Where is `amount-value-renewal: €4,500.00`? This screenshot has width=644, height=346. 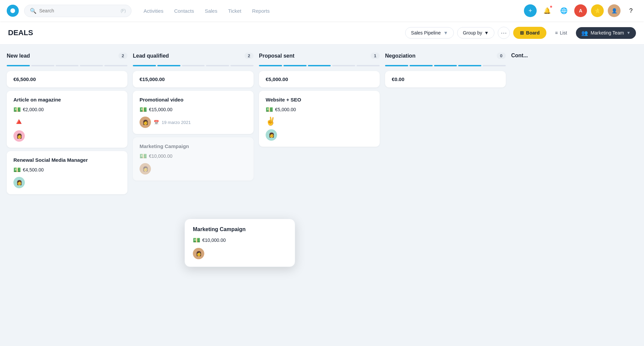
amount-value-renewal: €4,500.00 is located at coordinates (33, 170).